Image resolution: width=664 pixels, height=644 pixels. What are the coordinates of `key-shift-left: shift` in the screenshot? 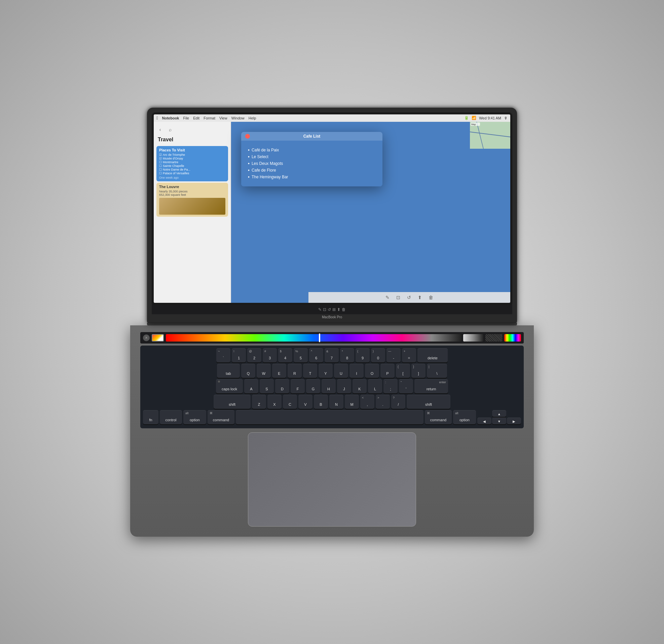 It's located at (232, 402).